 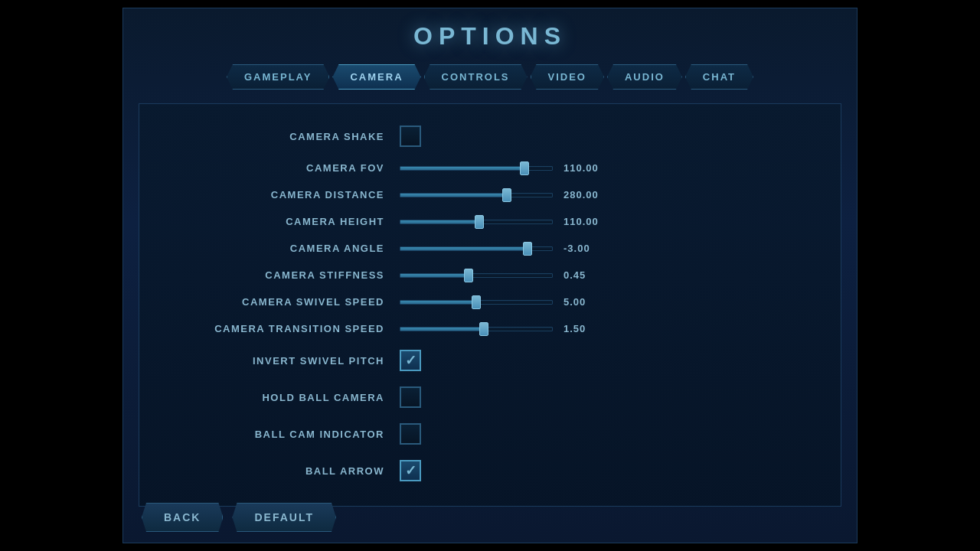 I want to click on setting-row-camera-distance: CAMERA DISTANCE 280.00, so click(x=490, y=194).